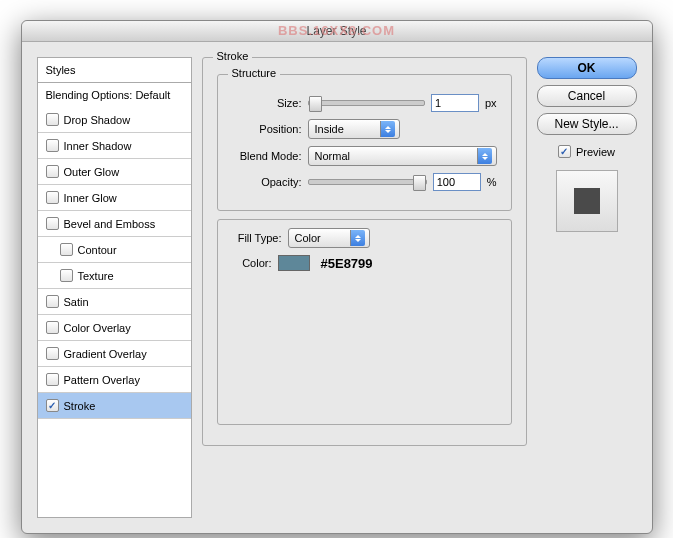  I want to click on size-slider, so click(366, 103).